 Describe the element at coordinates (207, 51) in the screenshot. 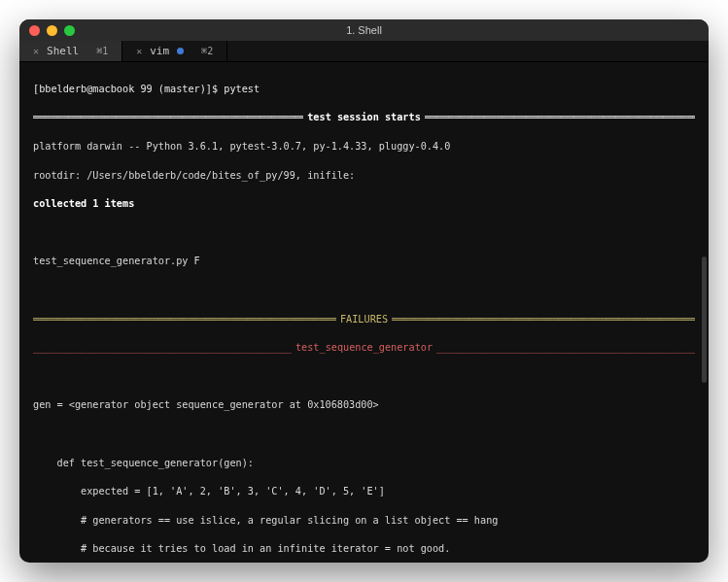

I see `tab-shortcut: ⌘2` at that location.